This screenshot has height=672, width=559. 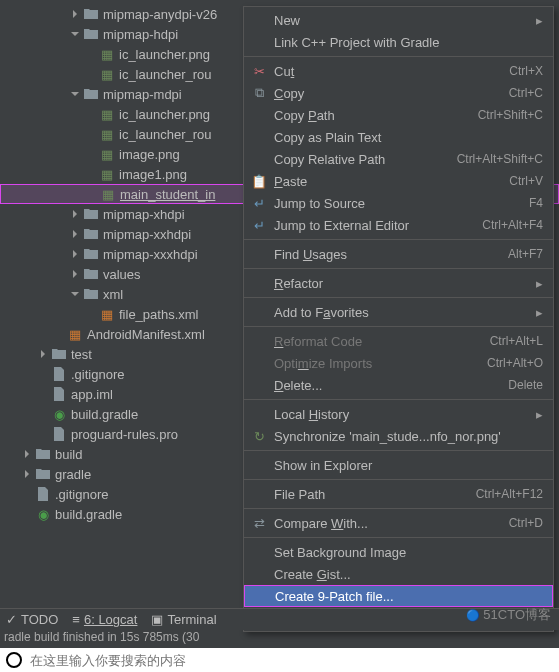 What do you see at coordinates (398, 552) in the screenshot?
I see `menu-item: Set Background Image` at bounding box center [398, 552].